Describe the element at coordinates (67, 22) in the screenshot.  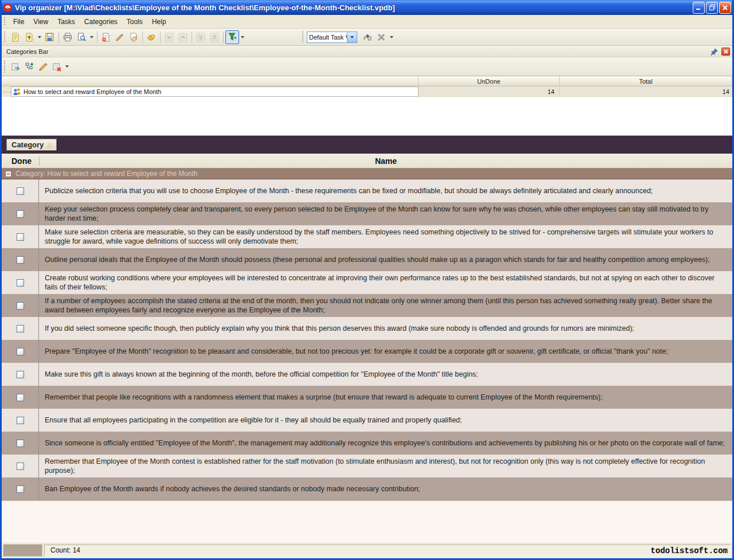
I see `menu-tasks: Tasks` at that location.